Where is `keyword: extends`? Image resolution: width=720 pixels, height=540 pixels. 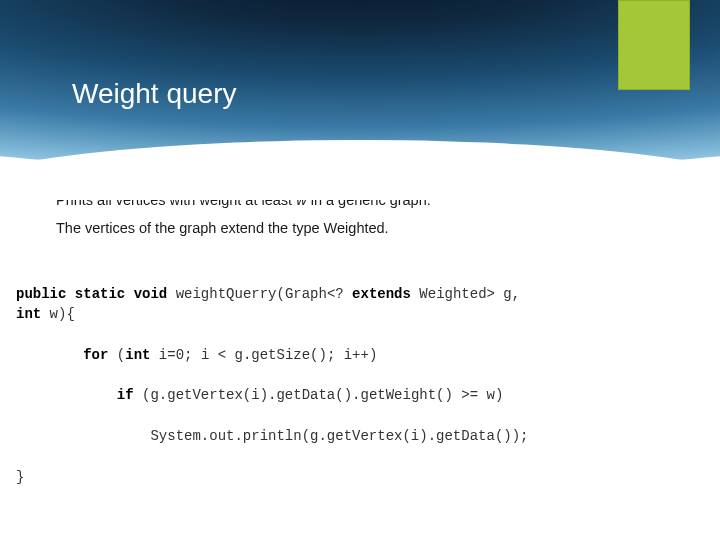 keyword: extends is located at coordinates (382, 294).